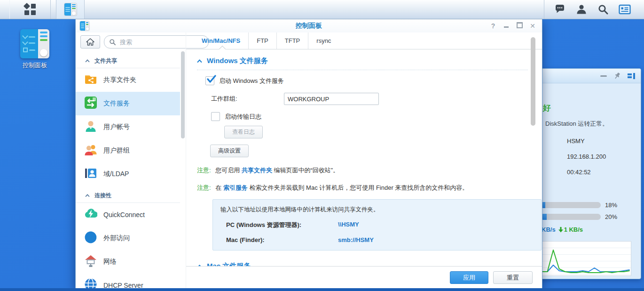 The width and height of the screenshot is (644, 291). I want to click on sidebar-scrollbar, so click(183, 95).